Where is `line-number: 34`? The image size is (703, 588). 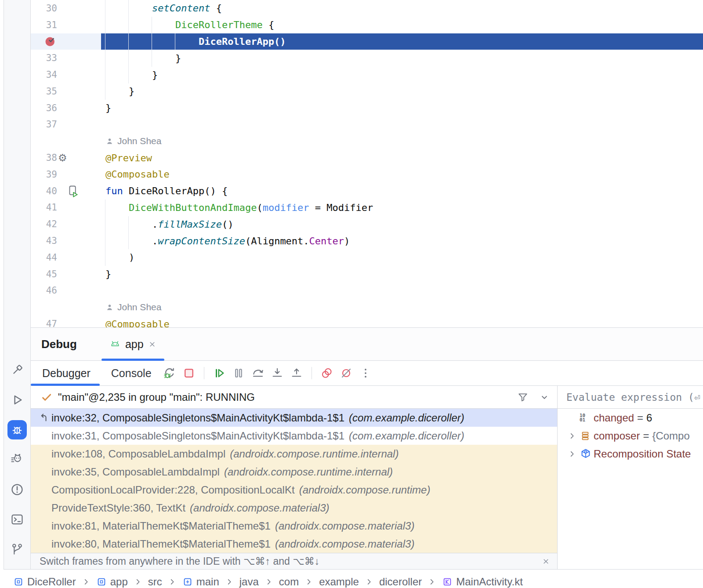
line-number: 34 is located at coordinates (44, 75).